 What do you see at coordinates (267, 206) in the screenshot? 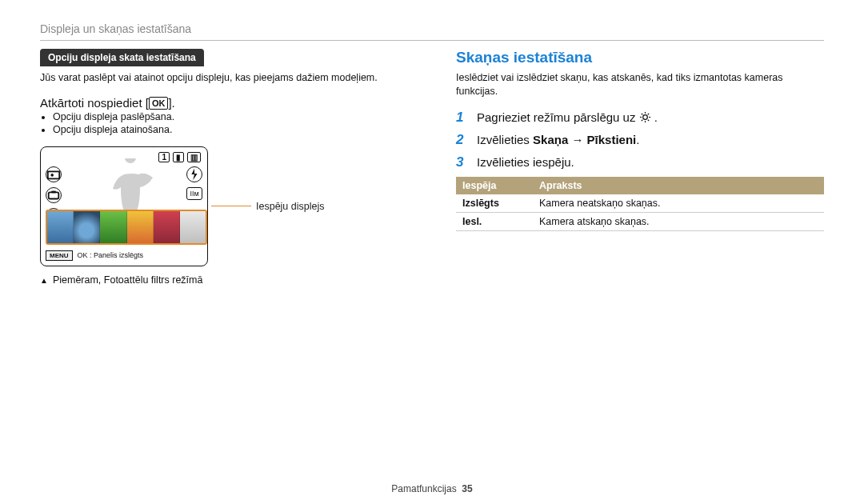
I see `leader-label: Iespēju displejs` at bounding box center [267, 206].